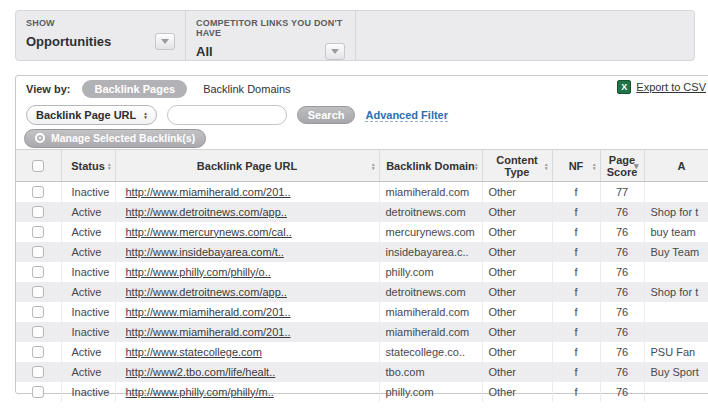 This screenshot has width=708, height=408. I want to click on sort-desc-icon: ▾, so click(636, 166).